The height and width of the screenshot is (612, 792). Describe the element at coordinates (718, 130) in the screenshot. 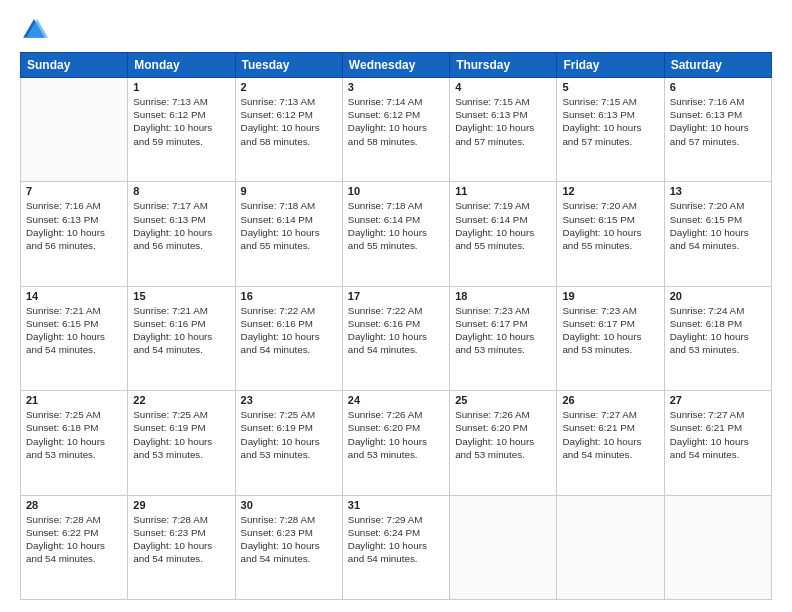

I see `calendar-cell: 6Sunrise: 7:16 AMSunset: 6:13 PMDaylight…` at that location.